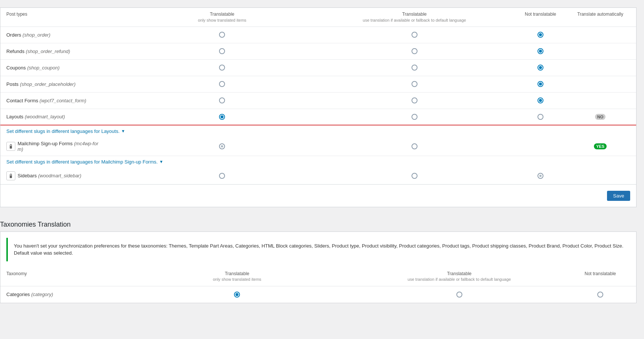  What do you see at coordinates (540, 51) in the screenshot?
I see `refunds-not-translatable` at bounding box center [540, 51].